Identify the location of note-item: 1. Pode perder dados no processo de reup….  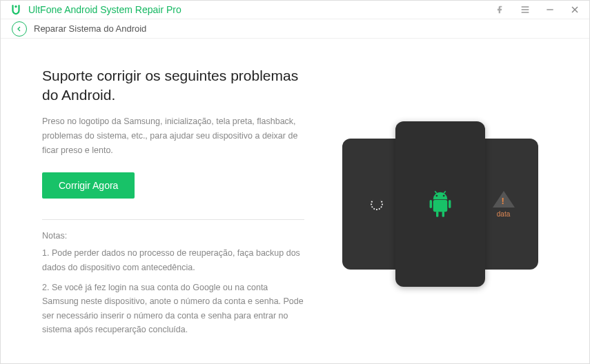
(173, 261).